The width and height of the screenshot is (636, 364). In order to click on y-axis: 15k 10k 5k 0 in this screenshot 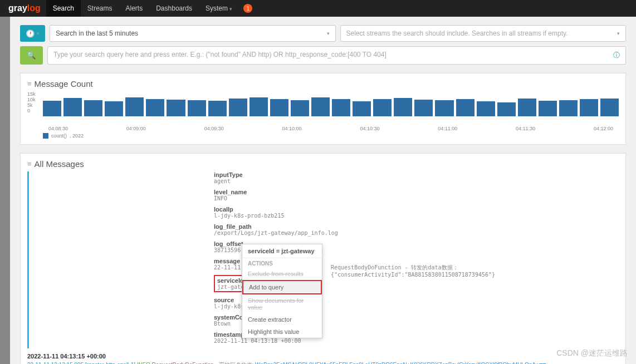, I will do `click(31, 102)`.